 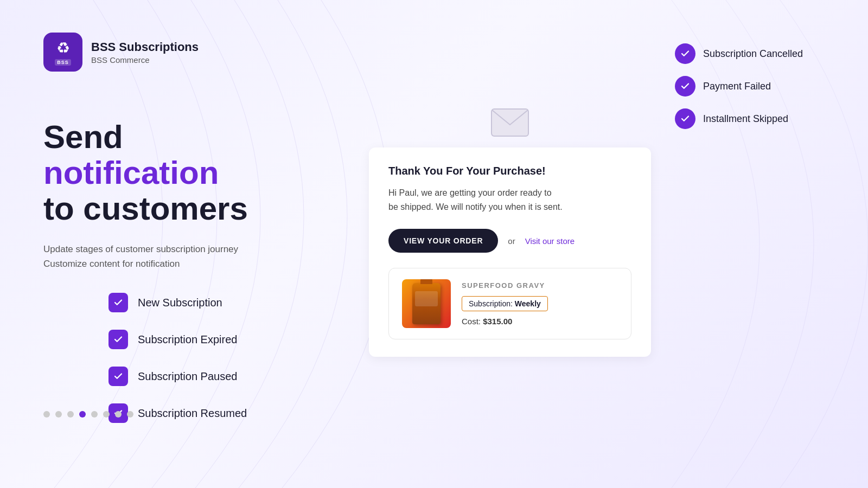 What do you see at coordinates (540, 304) in the screenshot?
I see `product-info: SUPERFOOD GRAVY Subscription: Weekly Cos…` at bounding box center [540, 304].